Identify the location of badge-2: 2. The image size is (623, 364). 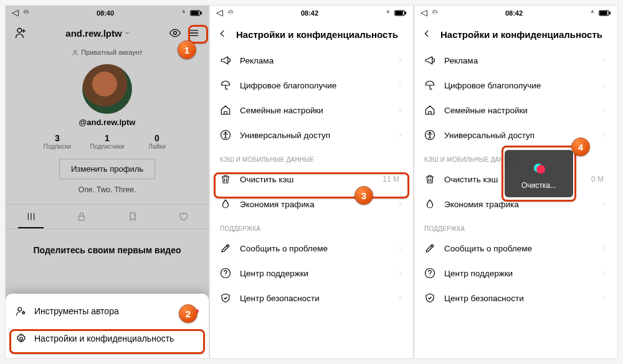
(188, 314).